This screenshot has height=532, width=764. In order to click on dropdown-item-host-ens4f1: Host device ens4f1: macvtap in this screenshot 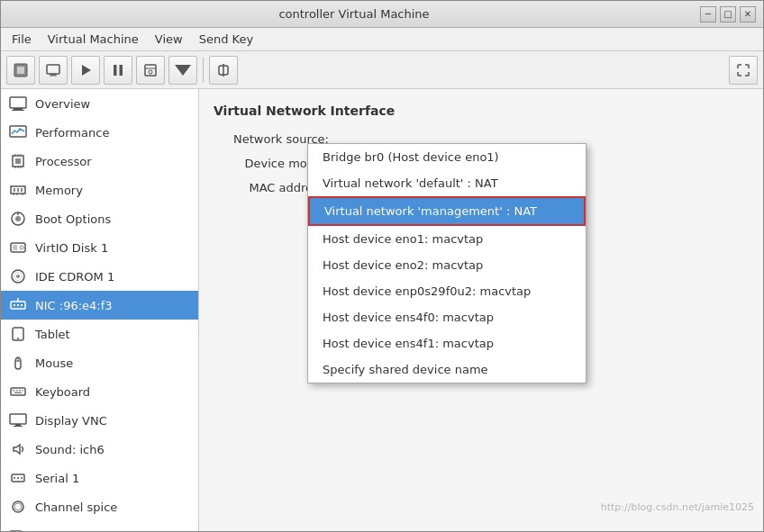, I will do `click(447, 344)`.